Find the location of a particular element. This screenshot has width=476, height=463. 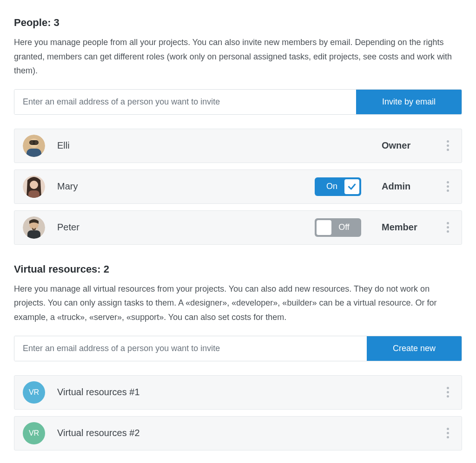

member-name: Mary is located at coordinates (186, 187).